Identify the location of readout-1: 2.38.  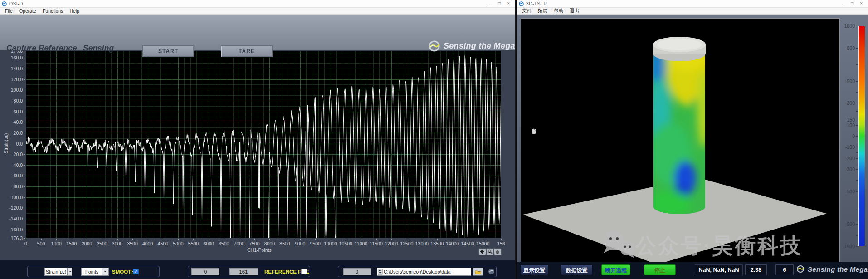
(756, 270).